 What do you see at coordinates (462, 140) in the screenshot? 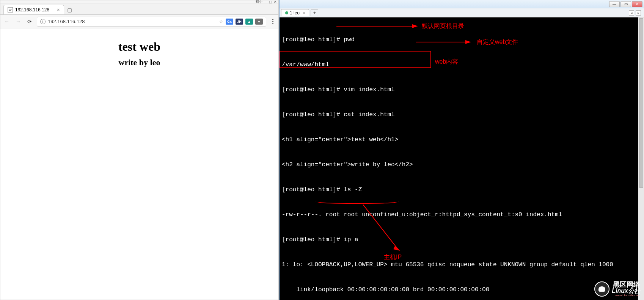
I see `term-line: <h1 align="center">test web</h1>` at bounding box center [462, 140].